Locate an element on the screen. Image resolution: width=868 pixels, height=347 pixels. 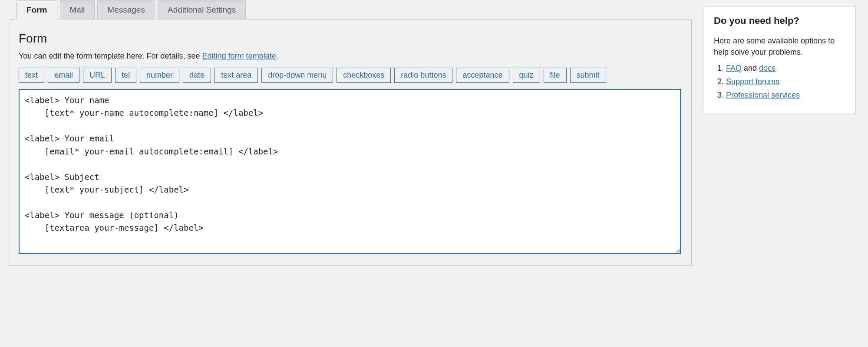
help-link: docs is located at coordinates (767, 68).